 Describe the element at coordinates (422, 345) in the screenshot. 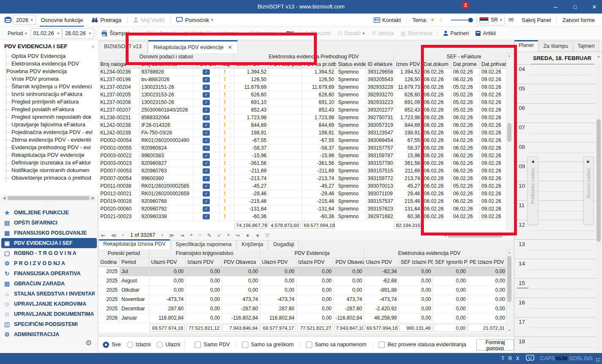

I see `checkbox-bez-provere-statusa-evidentiranja: Bez provere statusa evidentiranja` at that location.